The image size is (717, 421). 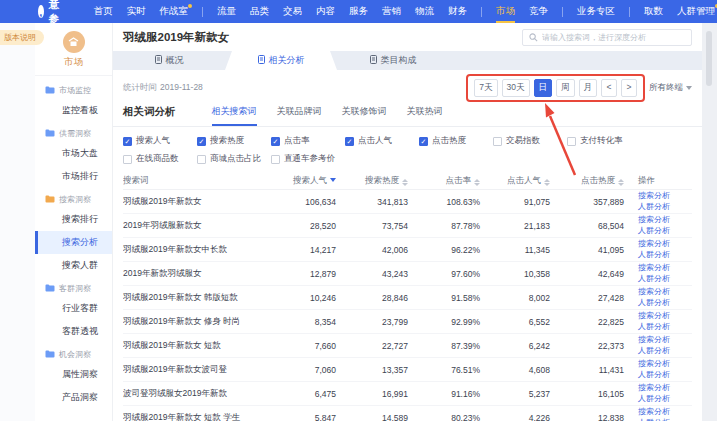 What do you see at coordinates (297, 141) in the screenshot?
I see `metric-label: 点击率` at bounding box center [297, 141].